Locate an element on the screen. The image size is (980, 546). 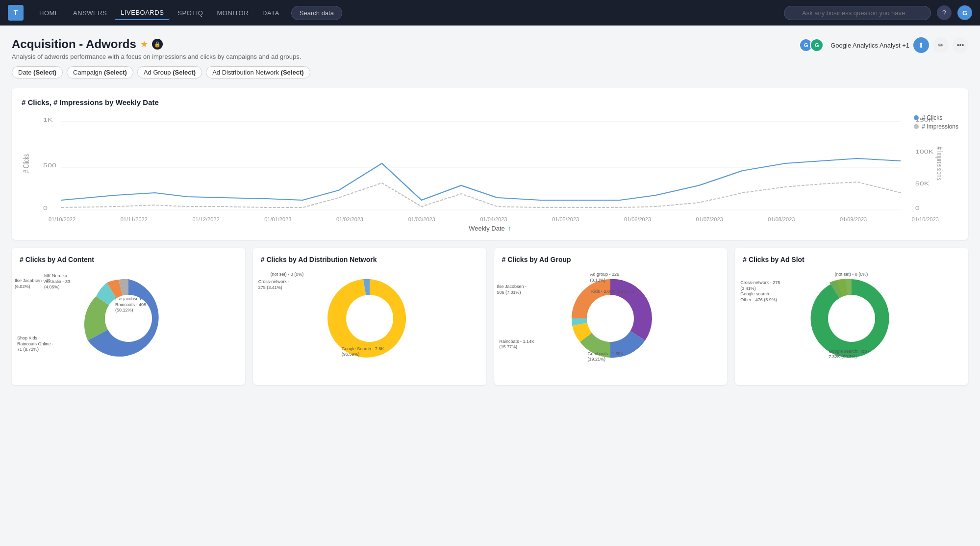
svg-text: 50K is located at coordinates (923, 183).